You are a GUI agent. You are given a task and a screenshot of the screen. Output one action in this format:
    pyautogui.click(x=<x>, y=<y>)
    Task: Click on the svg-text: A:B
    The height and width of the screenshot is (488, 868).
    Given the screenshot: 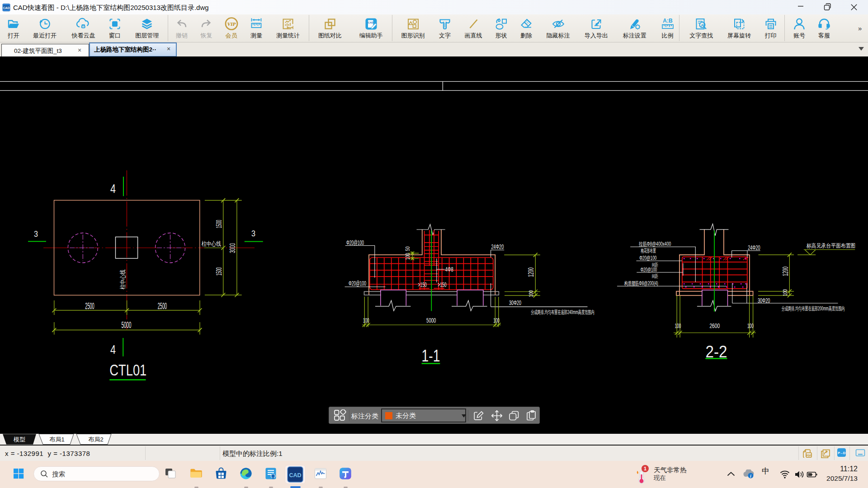 What is the action you would take?
    pyautogui.click(x=668, y=21)
    